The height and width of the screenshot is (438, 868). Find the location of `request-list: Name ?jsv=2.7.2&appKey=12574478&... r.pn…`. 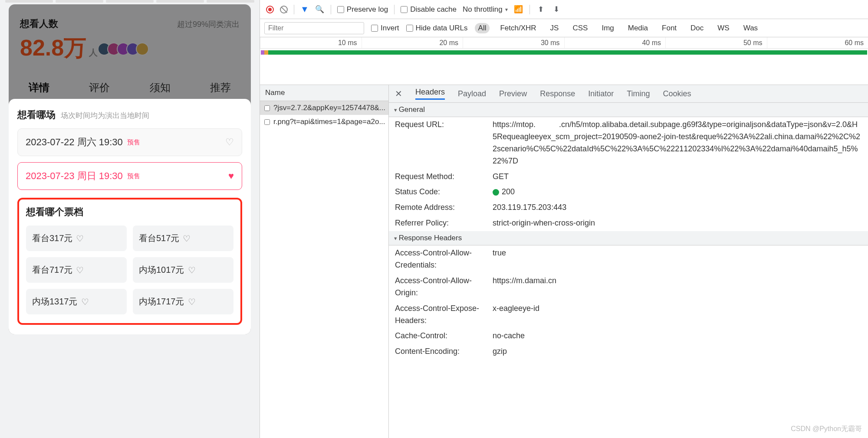

request-list: Name ?jsv=2.7.2&appKey=12574478&... r.pn… is located at coordinates (325, 261).